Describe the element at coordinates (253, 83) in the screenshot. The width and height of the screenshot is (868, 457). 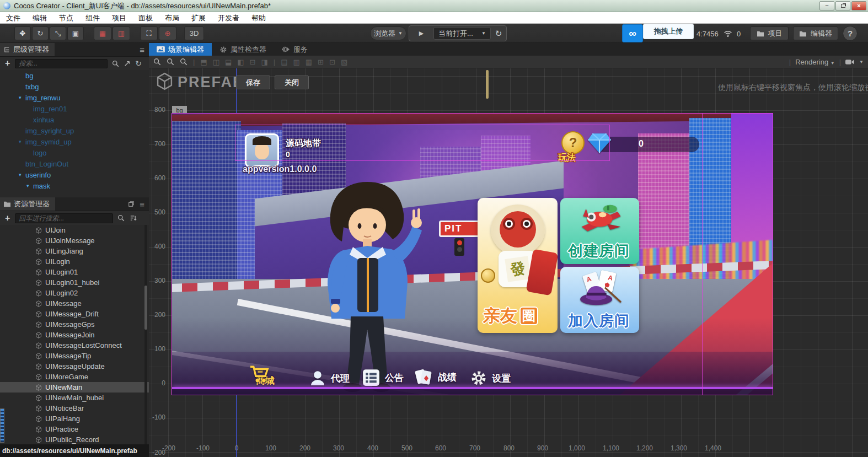
I see `prefab-save-button: 保存` at that location.